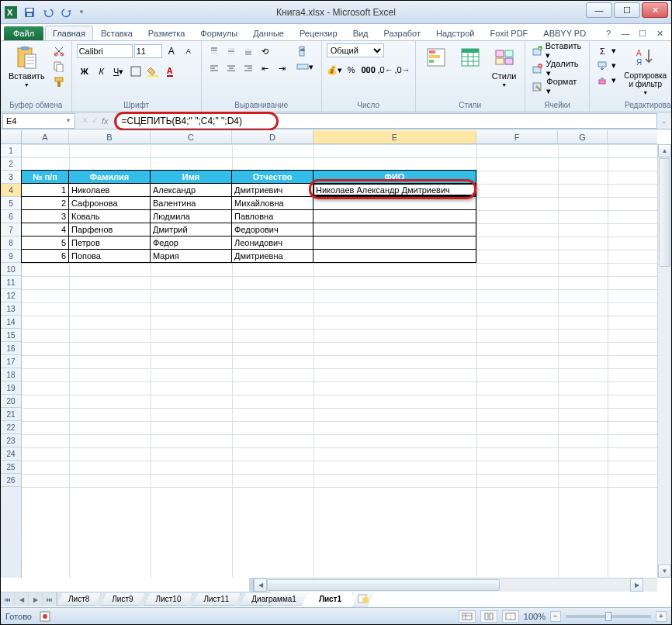 This screenshot has height=625, width=672. What do you see at coordinates (248, 51) in the screenshot?
I see `align-bottom-button` at bounding box center [248, 51].